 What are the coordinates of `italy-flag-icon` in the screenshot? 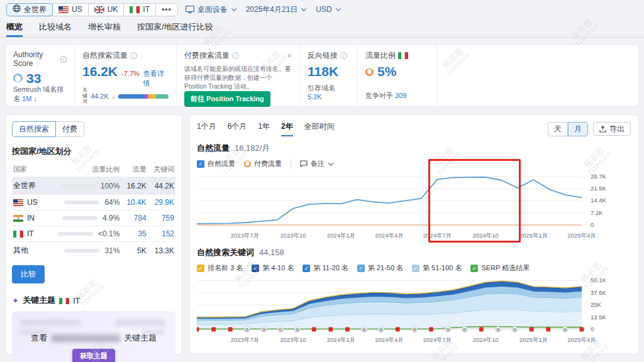 It's located at (403, 55).